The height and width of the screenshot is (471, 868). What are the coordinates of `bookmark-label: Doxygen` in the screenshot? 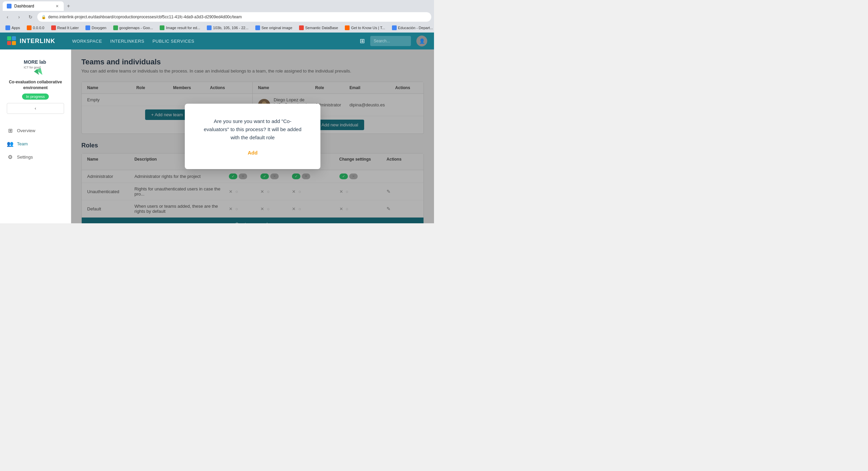 It's located at (99, 28).